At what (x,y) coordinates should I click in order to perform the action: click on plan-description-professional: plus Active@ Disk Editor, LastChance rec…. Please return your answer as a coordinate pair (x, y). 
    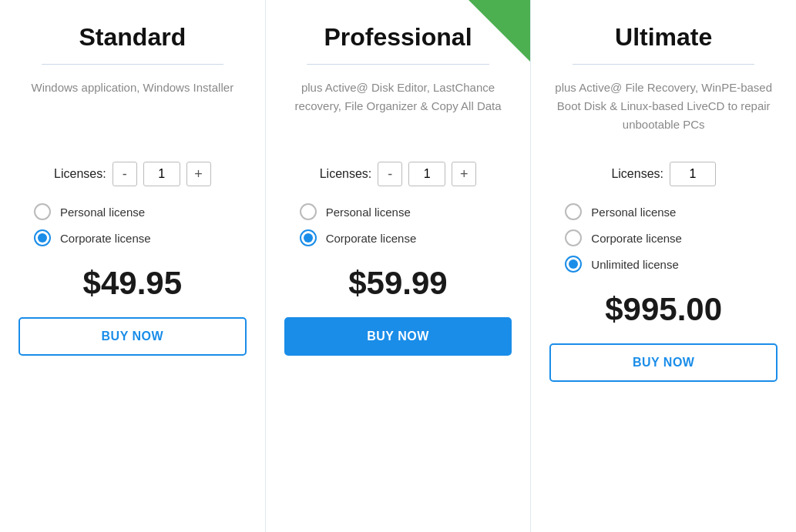
    Looking at the image, I should click on (398, 113).